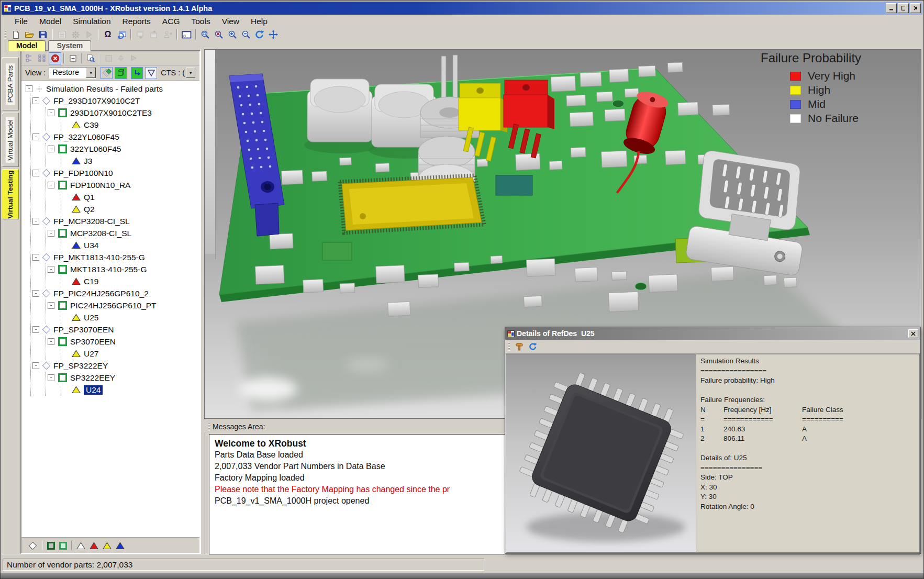 The image size is (924, 579). Describe the element at coordinates (115, 173) in the screenshot. I see `tree-group-node: -FP_FDP100N10` at that location.